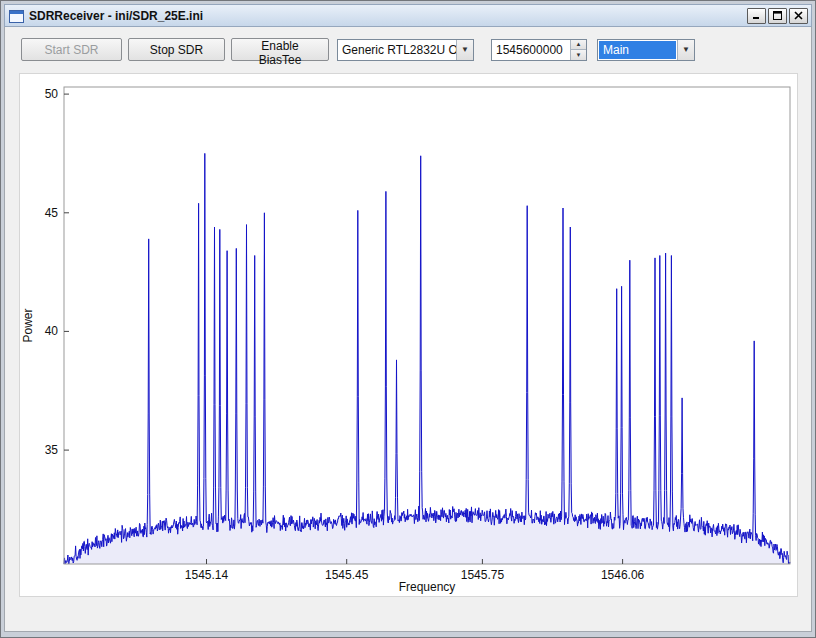  I want to click on device-select: Generic RTL2832U OEM ▼, so click(406, 50).